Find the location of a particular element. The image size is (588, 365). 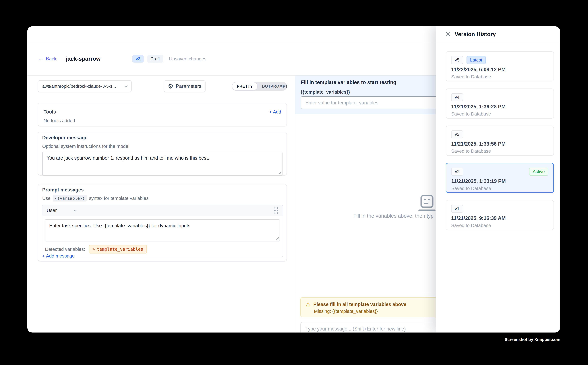

version-number-badge: v5 is located at coordinates (457, 60).